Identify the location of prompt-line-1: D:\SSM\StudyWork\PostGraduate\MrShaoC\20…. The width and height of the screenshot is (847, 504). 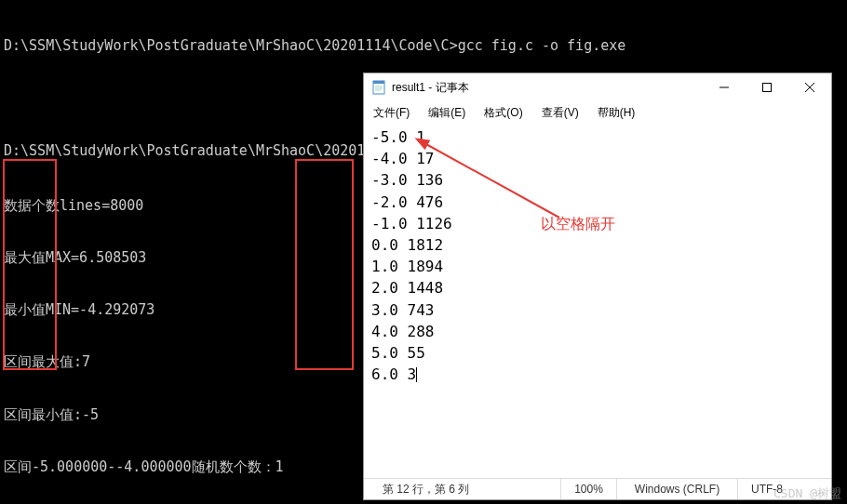
(424, 46).